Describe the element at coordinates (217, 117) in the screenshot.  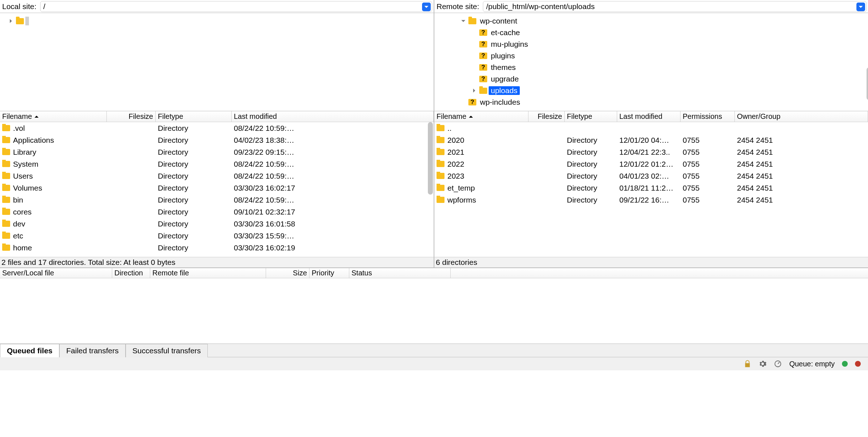
I see `local-list-header: Filename Filesize Filetype Last modified` at that location.